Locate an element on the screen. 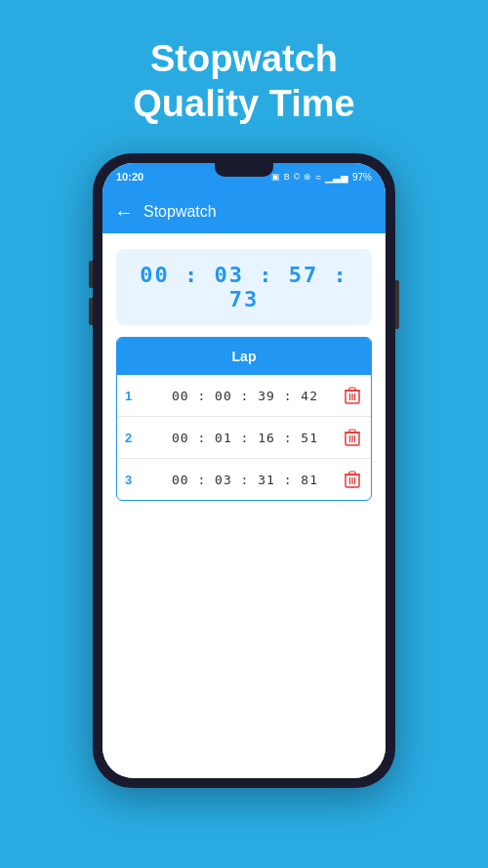 The width and height of the screenshot is (488, 868). header-line1: Stopwatch is located at coordinates (244, 60).